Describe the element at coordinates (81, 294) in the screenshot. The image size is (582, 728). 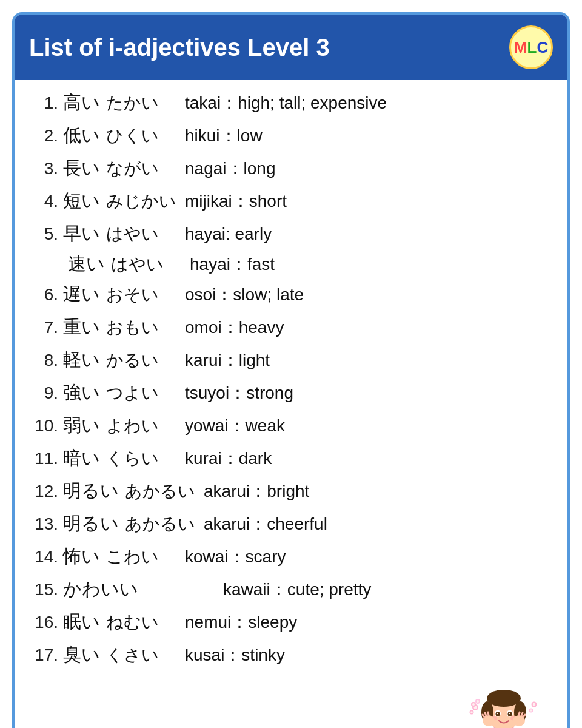
I see `item-kanji: 遅い` at that location.